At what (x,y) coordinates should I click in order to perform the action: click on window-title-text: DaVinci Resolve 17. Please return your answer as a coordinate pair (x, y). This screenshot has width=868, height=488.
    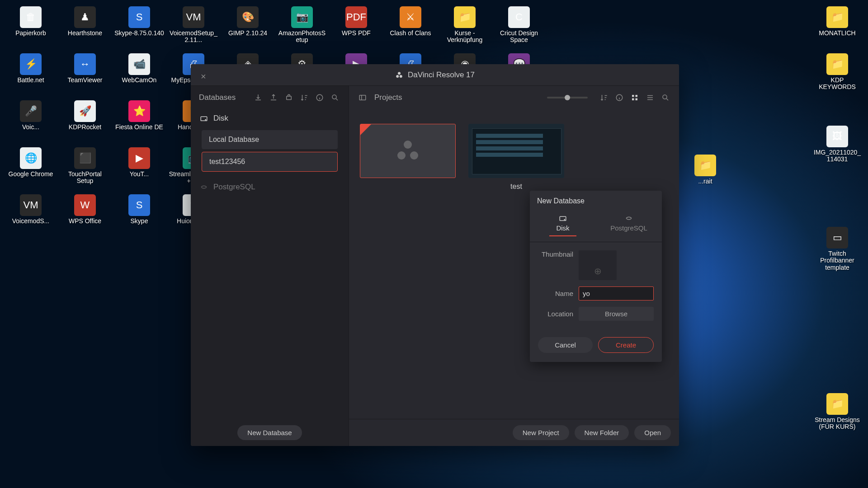
    Looking at the image, I should click on (441, 75).